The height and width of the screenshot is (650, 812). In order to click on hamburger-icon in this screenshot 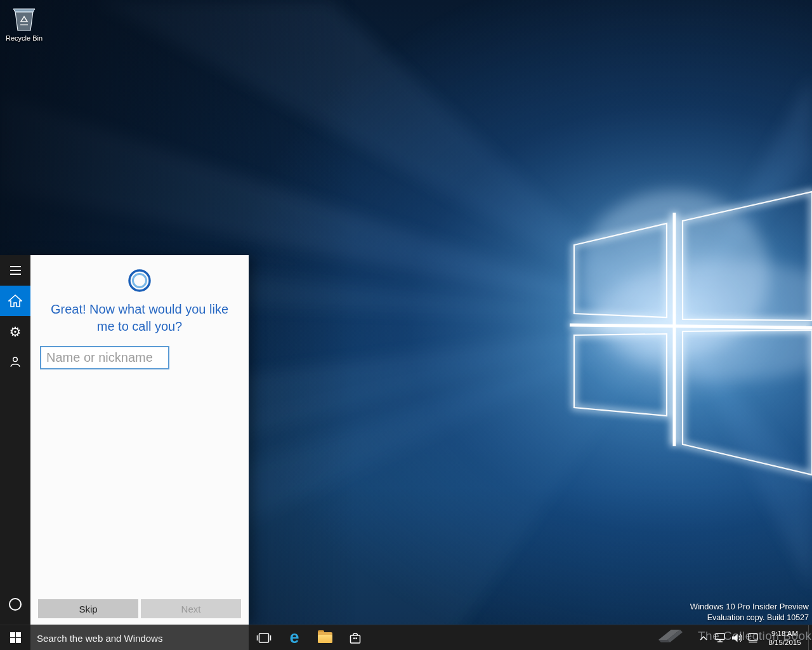, I will do `click(15, 270)`.